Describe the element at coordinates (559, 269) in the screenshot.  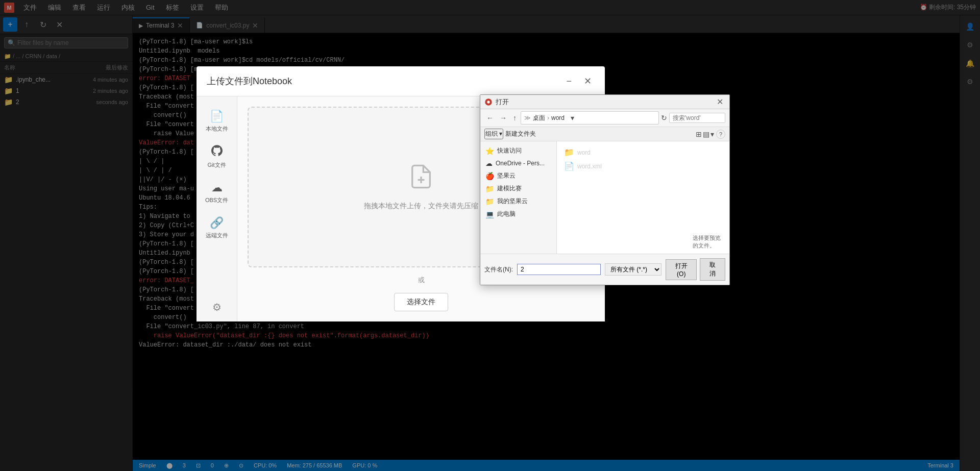
I see `fo-filename-input` at that location.